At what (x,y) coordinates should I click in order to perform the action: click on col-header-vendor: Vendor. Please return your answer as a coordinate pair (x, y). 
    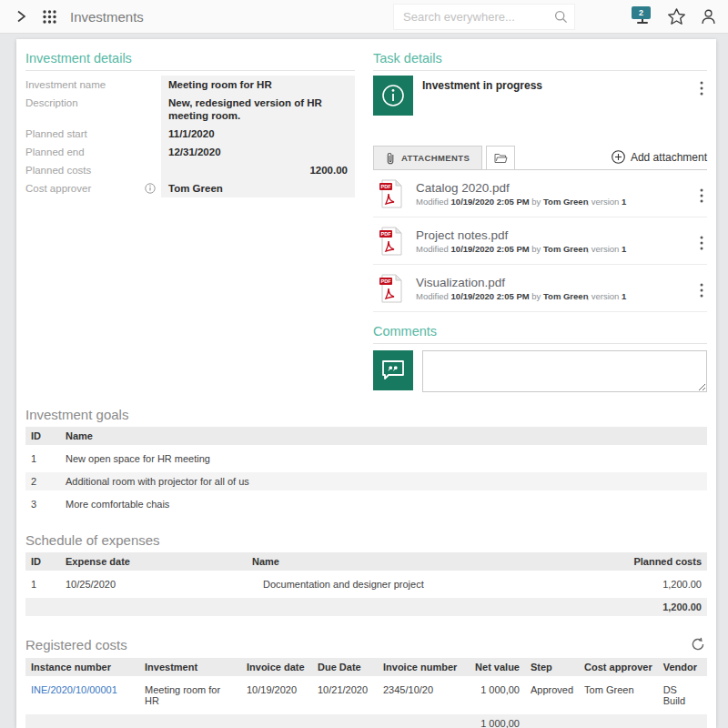
    Looking at the image, I should click on (682, 667).